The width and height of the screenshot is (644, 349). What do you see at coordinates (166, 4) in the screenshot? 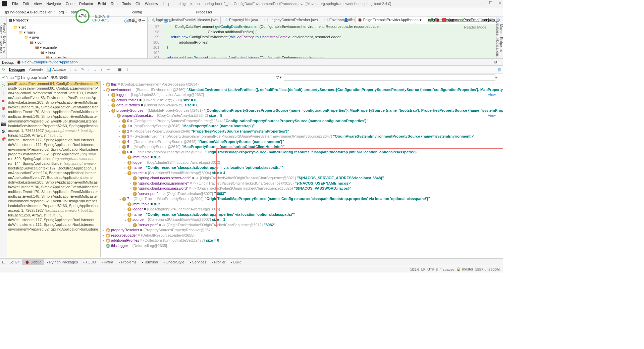
I see `menu-help: Help` at bounding box center [166, 4].